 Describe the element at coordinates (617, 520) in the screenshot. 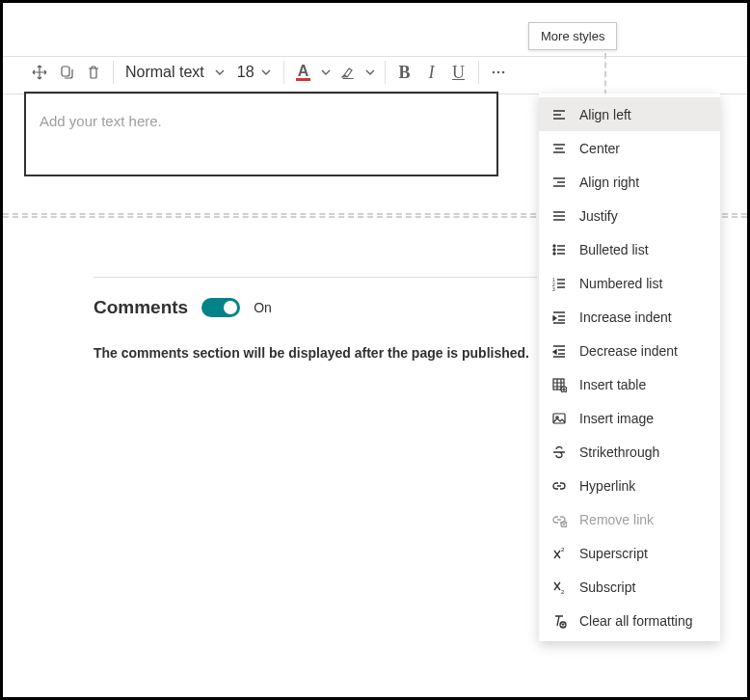

I see `menu-item-label: Remove link` at that location.